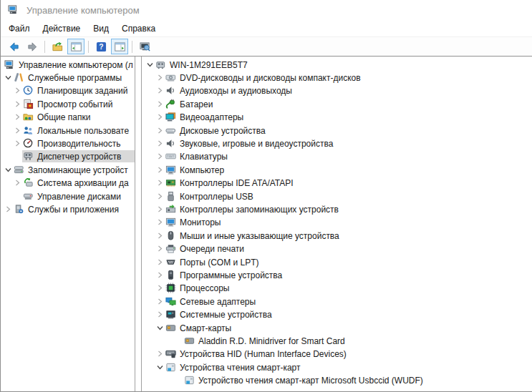  Describe the element at coordinates (14, 46) in the screenshot. I see `back-button` at that location.